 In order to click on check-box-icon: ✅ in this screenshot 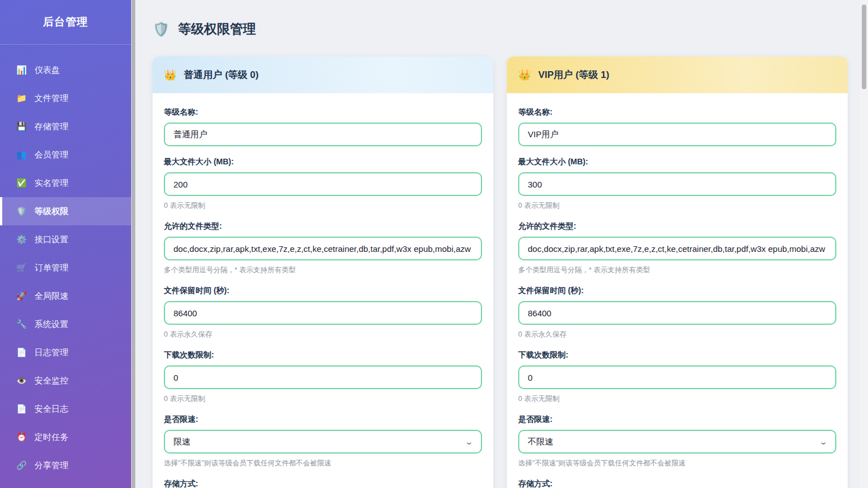, I will do `click(21, 183)`.